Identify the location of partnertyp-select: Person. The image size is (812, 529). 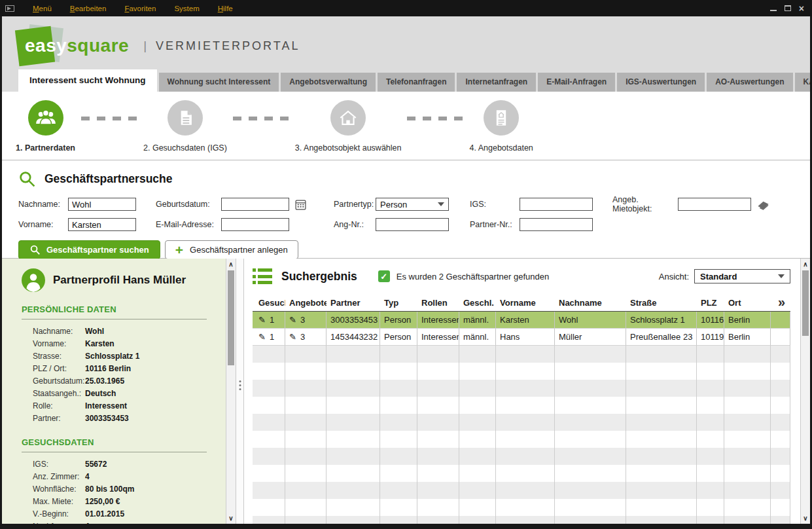
(412, 204).